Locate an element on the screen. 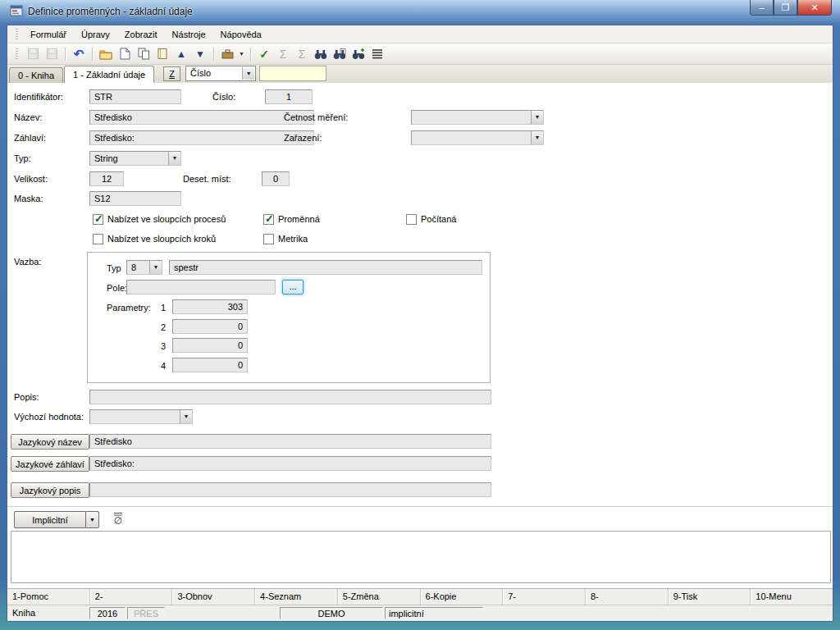  param-3-field: 0 is located at coordinates (210, 345).